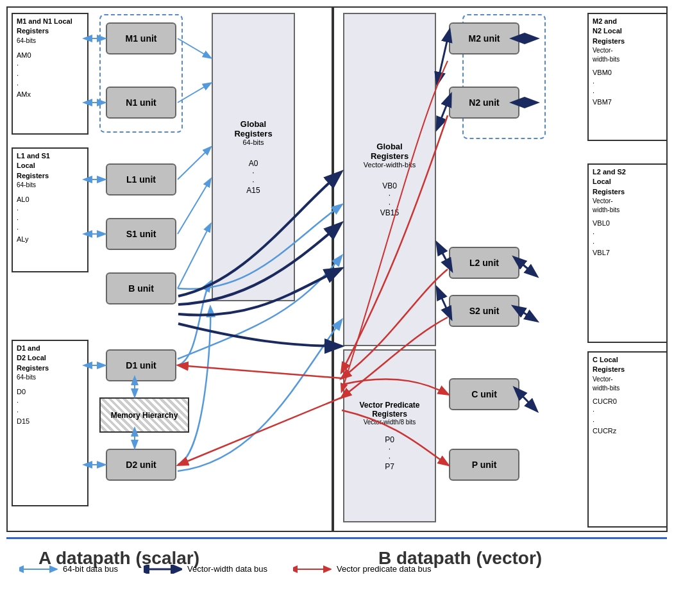 The width and height of the screenshot is (674, 616). Describe the element at coordinates (627, 31) in the screenshot. I see `m2n2-reg-title: M2 andN2 LocalRegisters` at that location.